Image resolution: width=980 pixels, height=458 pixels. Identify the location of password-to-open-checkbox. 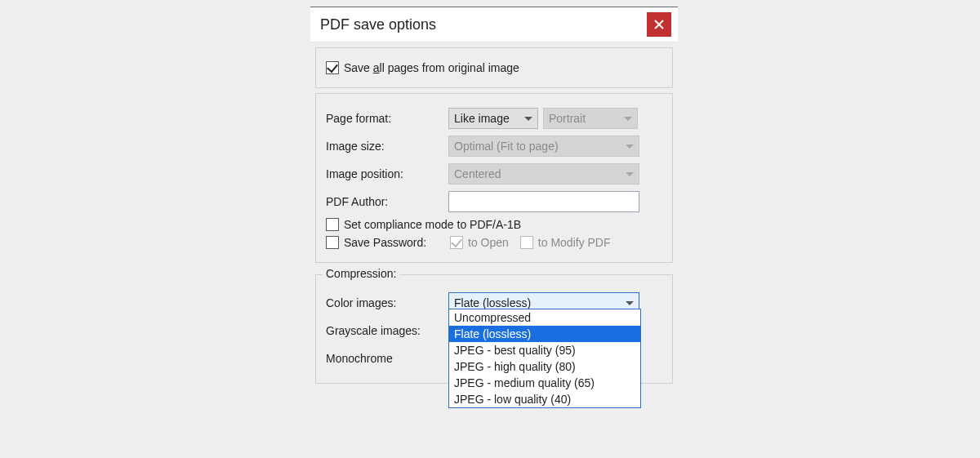
(457, 242).